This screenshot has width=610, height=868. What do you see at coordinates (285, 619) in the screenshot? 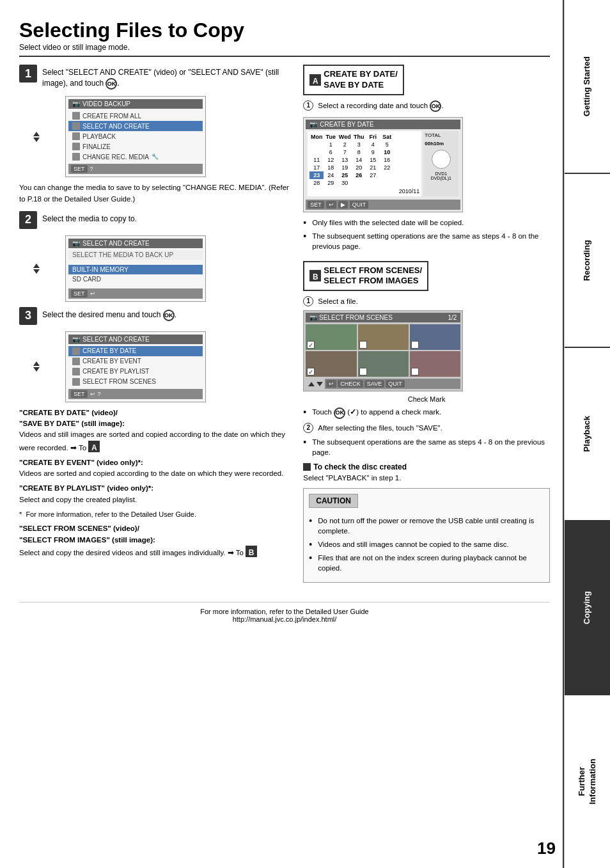
I see `footer-url: http://manual.jvc.co.jp/index.html/` at bounding box center [285, 619].